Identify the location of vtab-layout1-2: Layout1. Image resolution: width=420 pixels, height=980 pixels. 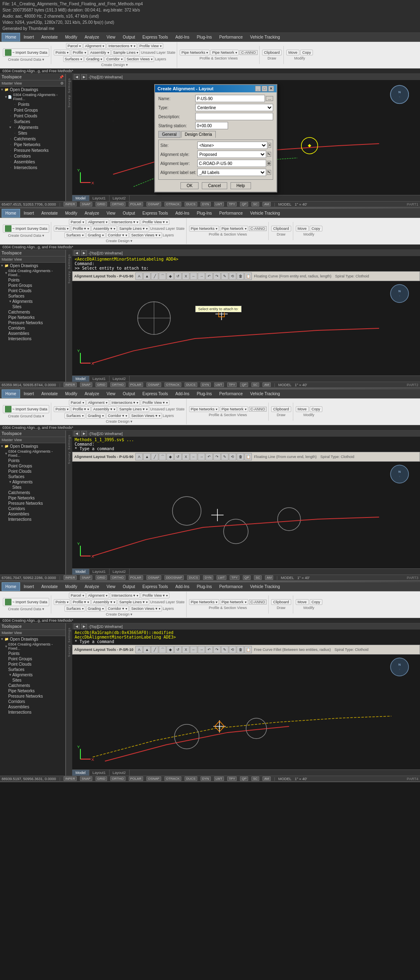
(99, 379).